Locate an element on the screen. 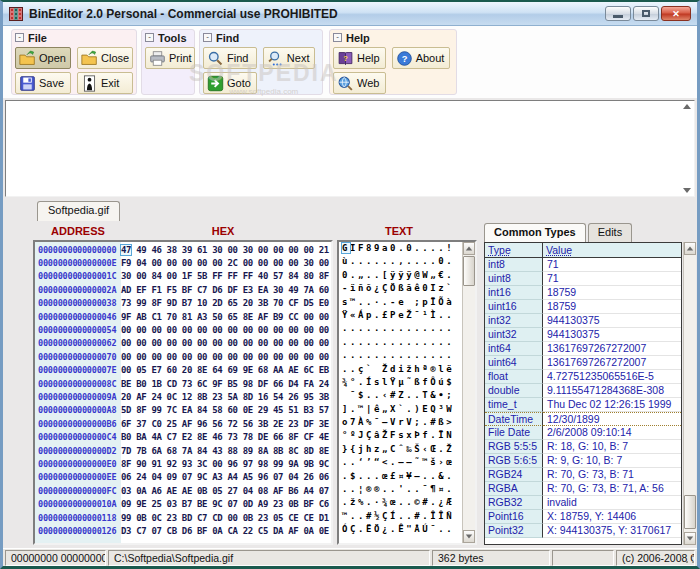 The image size is (700, 569). text-pane-scrollbar is located at coordinates (468, 392).